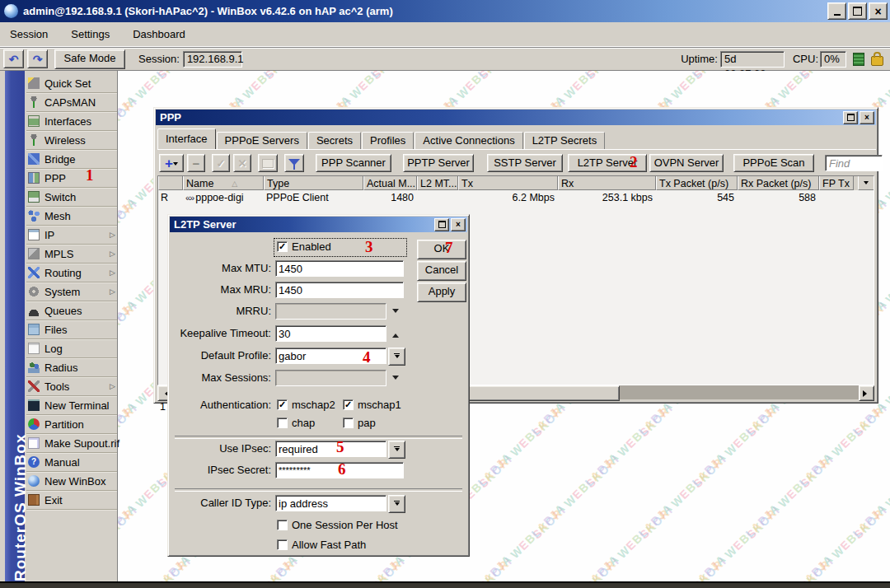 This screenshot has height=588, width=890. Describe the element at coordinates (516, 117) in the screenshot. I see `ppp-window-titlebar: PPP ×` at that location.